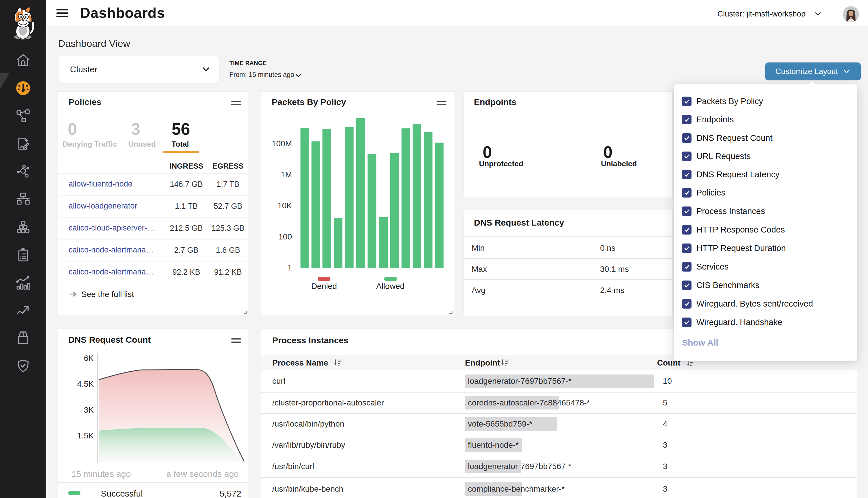 Image resolution: width=868 pixels, height=498 pixels. I want to click on svg-text: 1, so click(289, 267).